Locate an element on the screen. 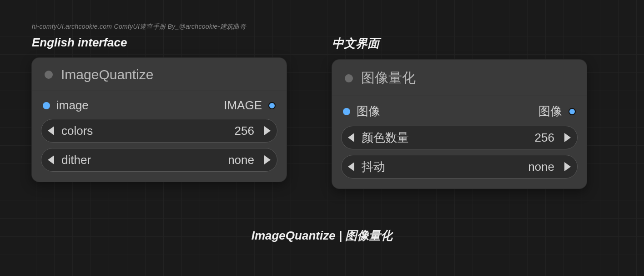 The height and width of the screenshot is (276, 644). input-label-en: image is located at coordinates (73, 106).